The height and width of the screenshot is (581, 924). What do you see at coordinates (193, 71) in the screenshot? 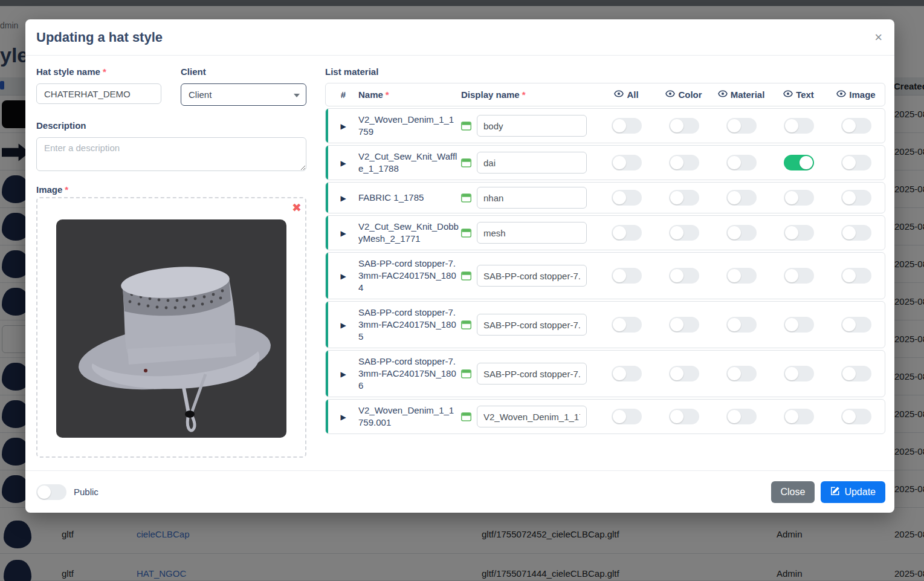
I see `client-label: Client` at bounding box center [193, 71].